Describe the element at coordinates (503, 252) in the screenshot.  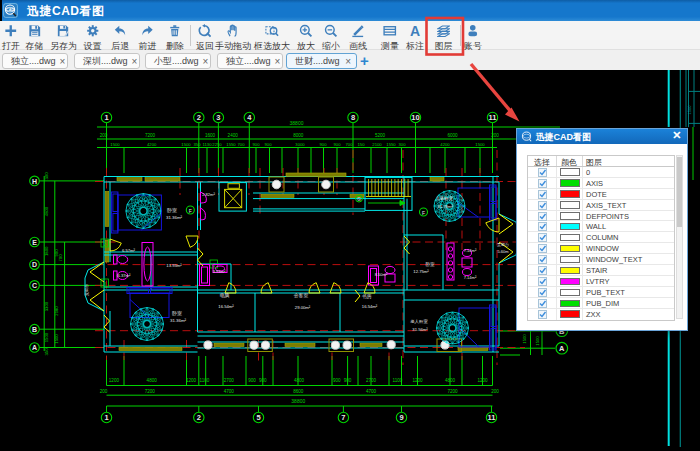
I see `svg-text: 5.60m` at that location.